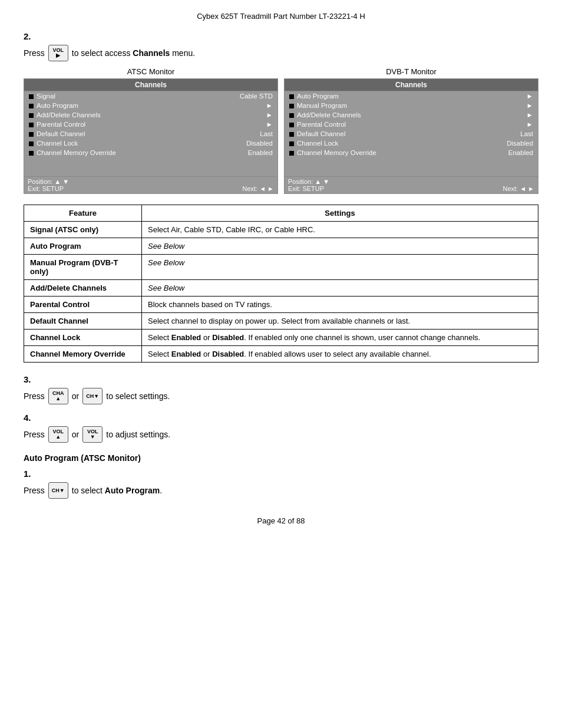  Describe the element at coordinates (281, 490) in the screenshot. I see `step1-sub-press-line: Press CH▼ to select Auto Program.` at that location.